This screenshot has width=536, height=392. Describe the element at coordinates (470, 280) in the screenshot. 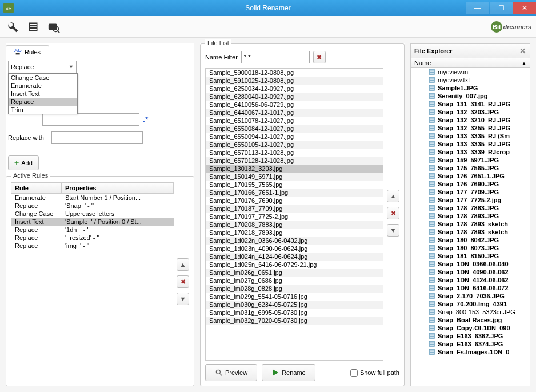

I see `explorer-file-row: Snap_1DN_4124-06-062` at that location.